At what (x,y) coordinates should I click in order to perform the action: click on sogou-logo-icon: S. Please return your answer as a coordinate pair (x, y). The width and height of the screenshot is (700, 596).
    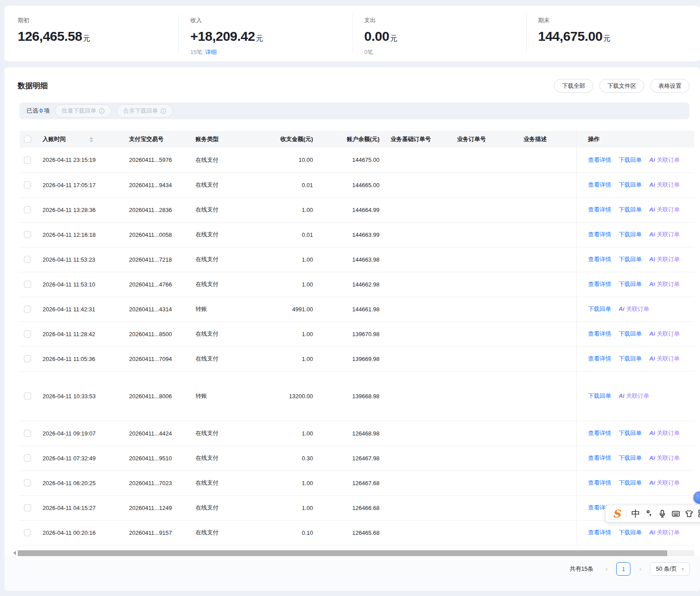
    Looking at the image, I should click on (617, 514).